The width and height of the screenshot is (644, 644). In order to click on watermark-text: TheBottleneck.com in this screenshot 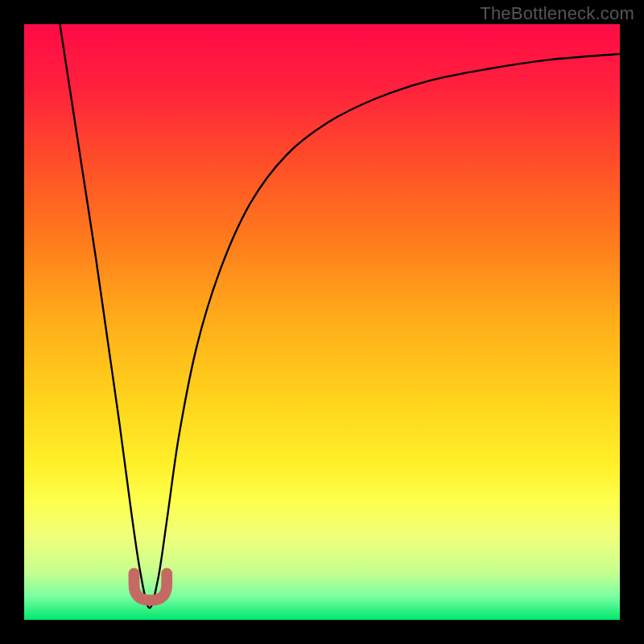, I will do `click(557, 14)`.